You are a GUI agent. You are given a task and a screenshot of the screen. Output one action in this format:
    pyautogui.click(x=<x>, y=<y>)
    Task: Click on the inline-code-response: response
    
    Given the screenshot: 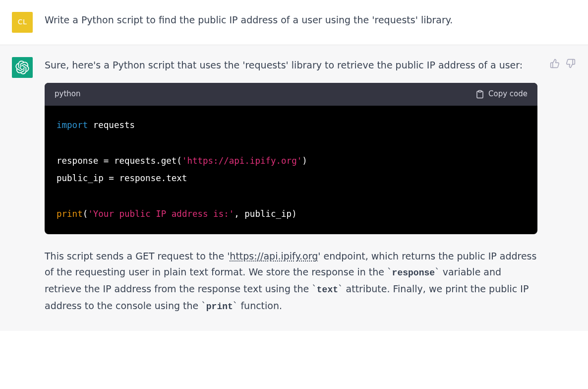 What is the action you would take?
    pyautogui.click(x=413, y=273)
    